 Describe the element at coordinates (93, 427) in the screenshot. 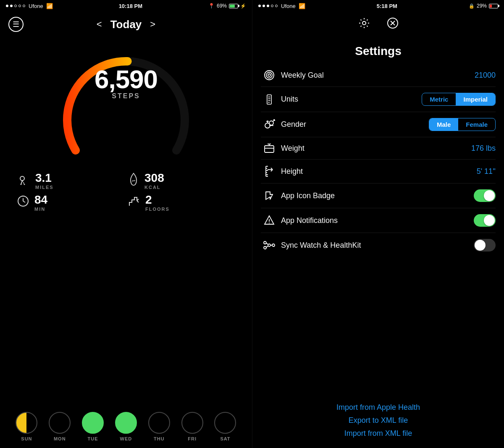

I see `day-tue: TUE` at that location.